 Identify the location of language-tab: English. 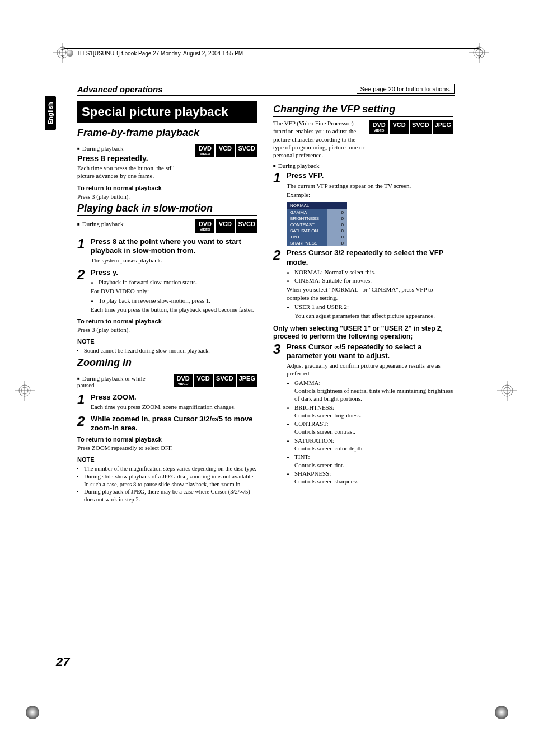
(50, 113).